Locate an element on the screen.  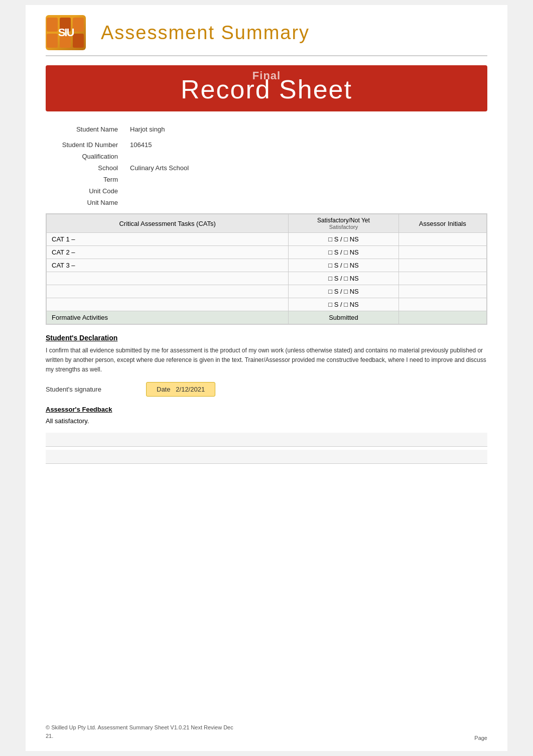
student-id-label: Student ID Number is located at coordinates (86, 145).